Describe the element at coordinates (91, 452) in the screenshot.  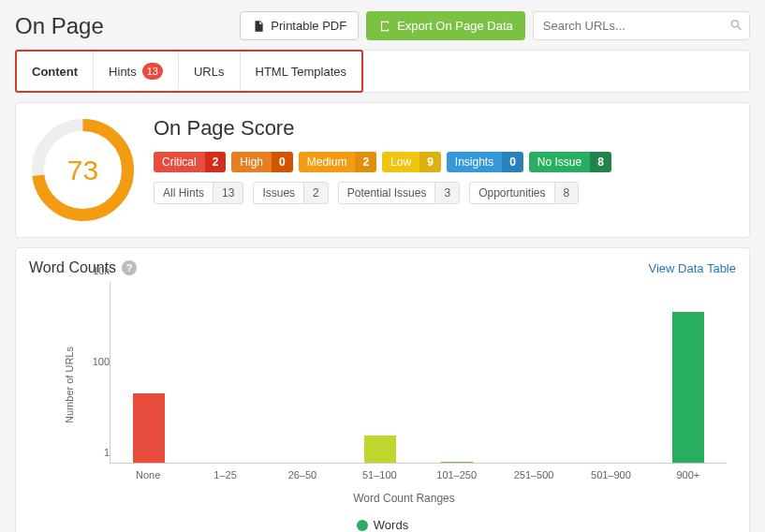
I see `y-tick: 1` at that location.